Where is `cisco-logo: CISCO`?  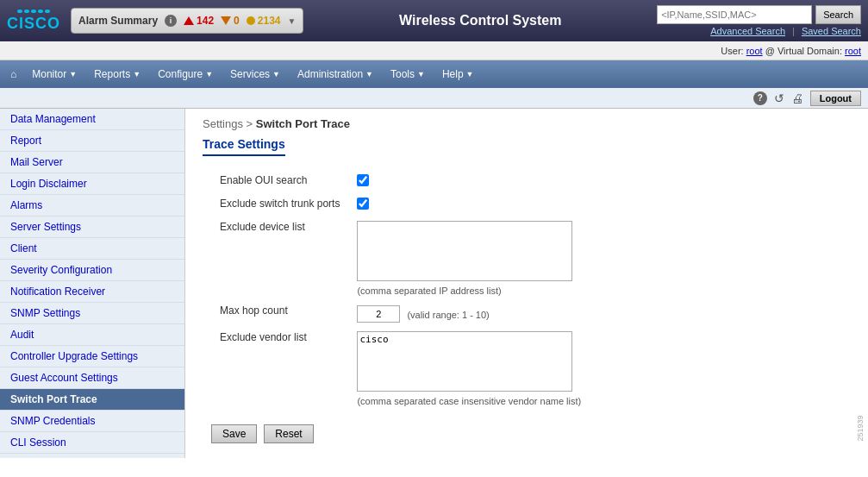
cisco-logo: CISCO is located at coordinates (34, 21).